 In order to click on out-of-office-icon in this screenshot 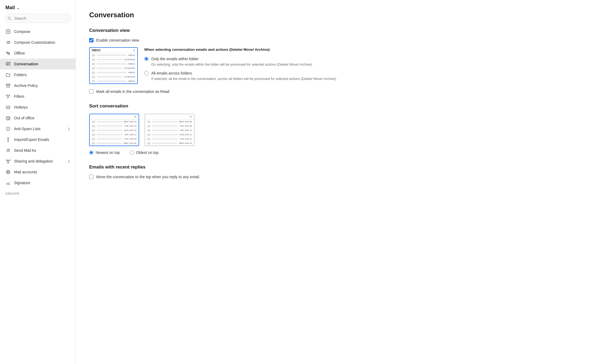, I will do `click(8, 118)`.